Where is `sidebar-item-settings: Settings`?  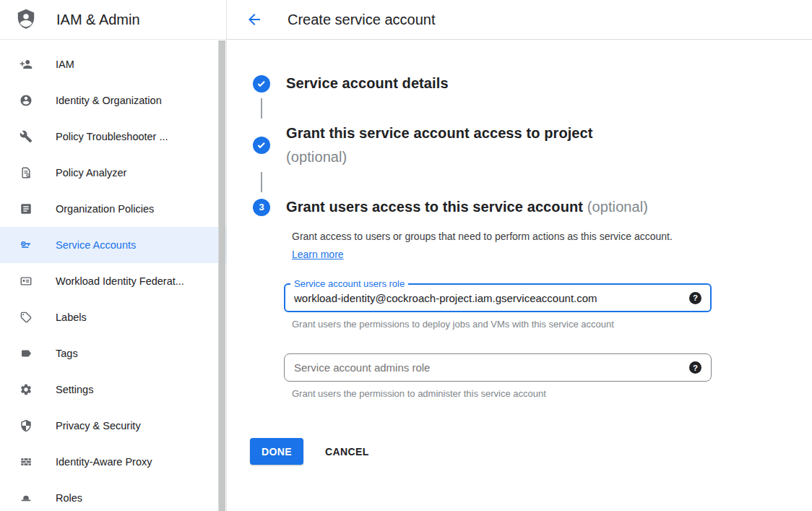
sidebar-item-settings: Settings is located at coordinates (113, 390).